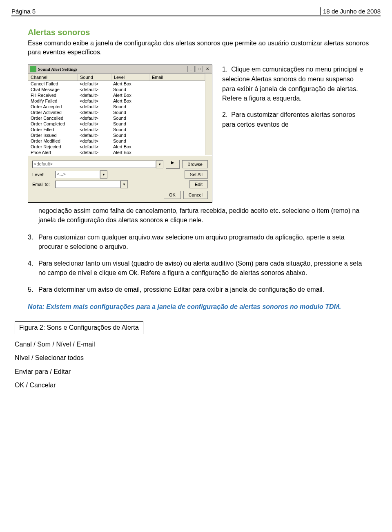  What do you see at coordinates (196, 84) in the screenshot?
I see `step-1: 1. Clique em comunicações no menu princi…` at bounding box center [196, 84].